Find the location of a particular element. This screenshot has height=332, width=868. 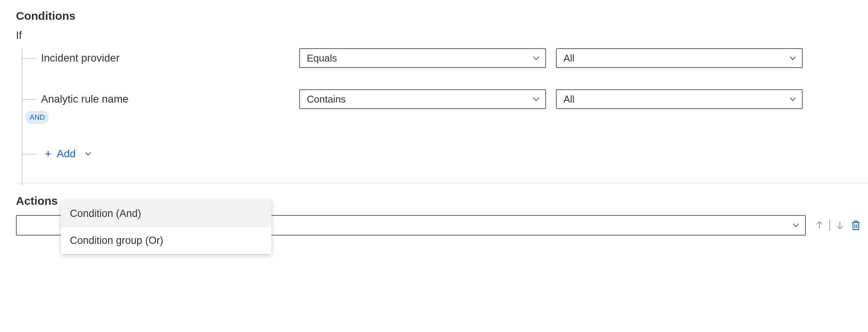

conditions-heading: Conditions is located at coordinates (442, 16).